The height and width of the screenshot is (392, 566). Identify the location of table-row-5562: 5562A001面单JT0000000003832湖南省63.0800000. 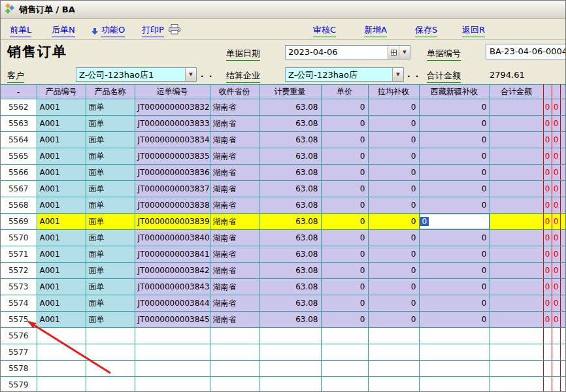
(284, 107).